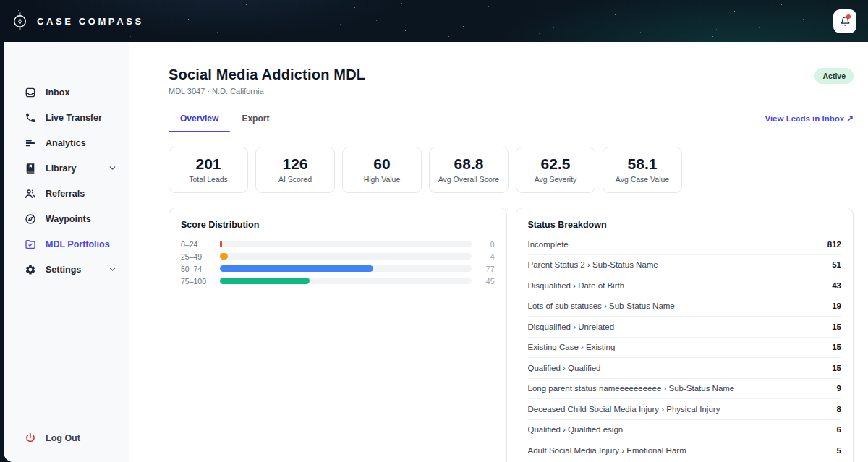  I want to click on logout-button: Log Out, so click(67, 438).